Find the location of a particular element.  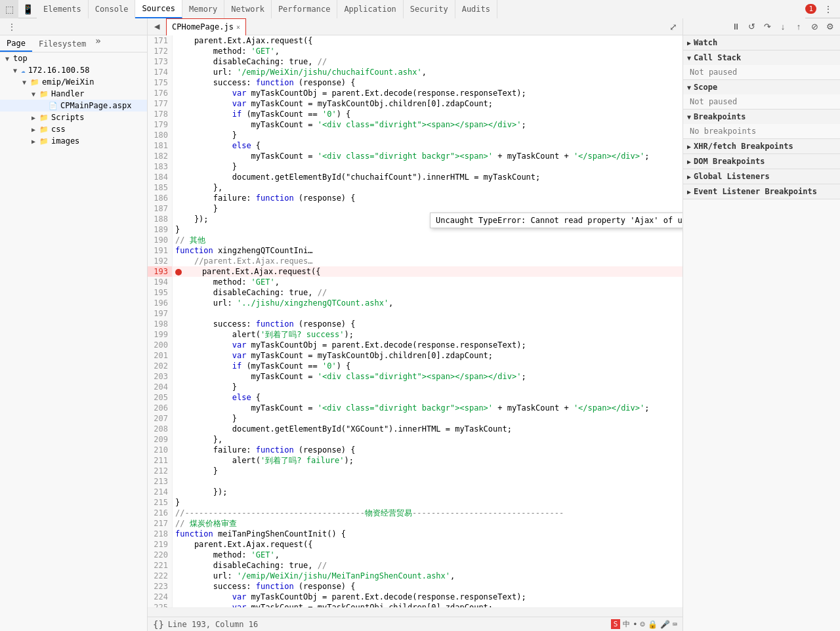

scope-header: ▼ Scope is located at coordinates (761, 87).